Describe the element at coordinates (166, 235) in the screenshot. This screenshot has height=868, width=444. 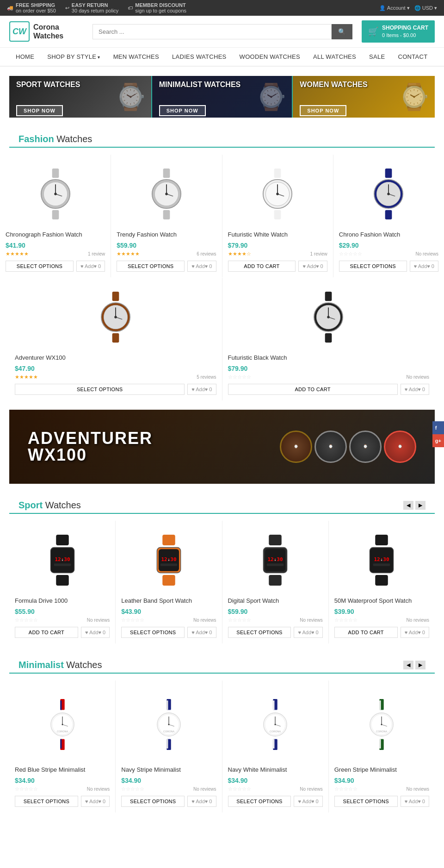
I see `product-name: Trendy Fashion Watch` at that location.